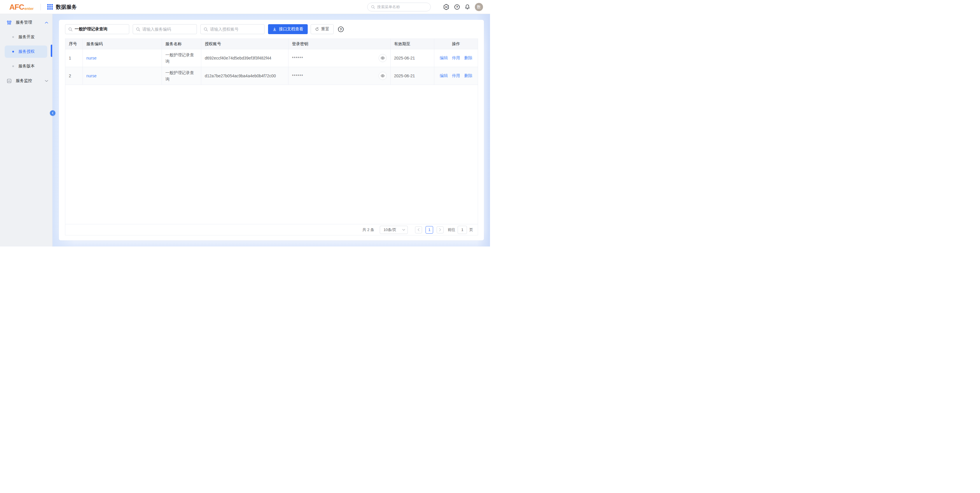  Describe the element at coordinates (27, 37) in the screenshot. I see `sidebar-item-label: 服务开发` at that location.